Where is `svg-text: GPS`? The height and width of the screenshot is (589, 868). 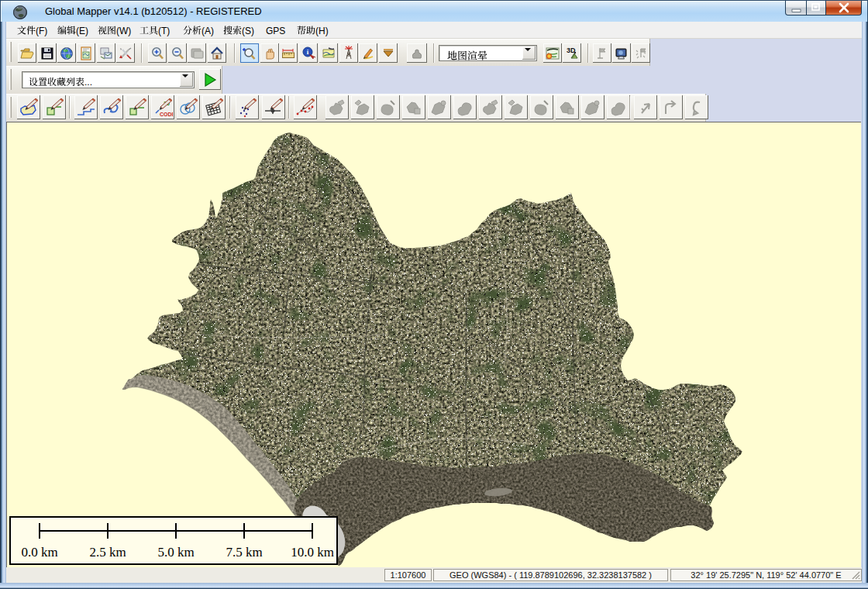
svg-text: GPS is located at coordinates (276, 31).